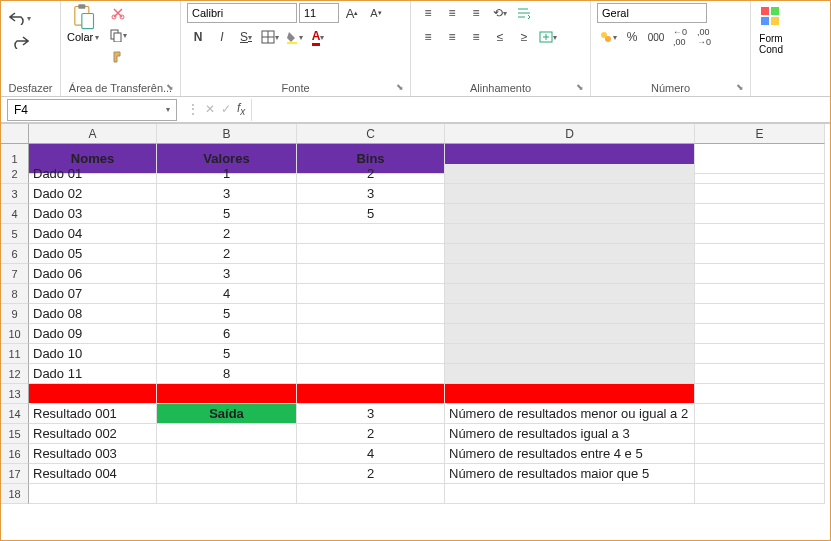 The image size is (831, 541). What do you see at coordinates (524, 37) in the screenshot?
I see `increase-indent-button: ≥` at bounding box center [524, 37].